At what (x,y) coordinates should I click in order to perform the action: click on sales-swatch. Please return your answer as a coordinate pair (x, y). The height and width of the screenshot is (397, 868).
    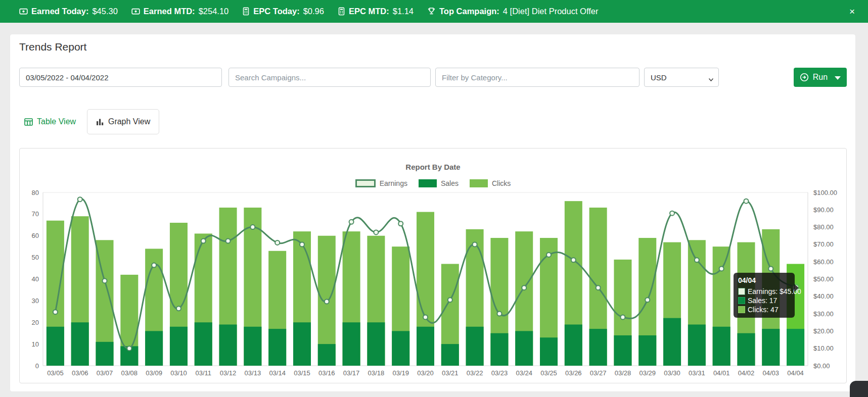
    Looking at the image, I should click on (742, 301).